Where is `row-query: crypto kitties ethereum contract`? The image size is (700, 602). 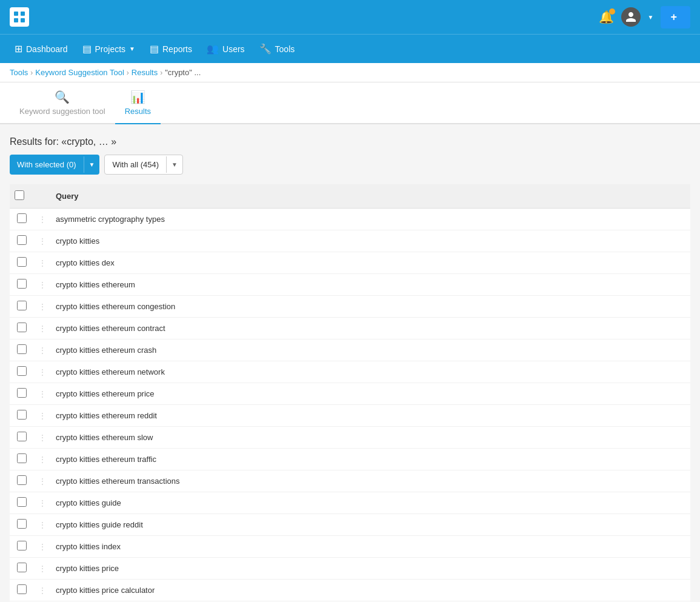 row-query: crypto kitties ethereum contract is located at coordinates (371, 329).